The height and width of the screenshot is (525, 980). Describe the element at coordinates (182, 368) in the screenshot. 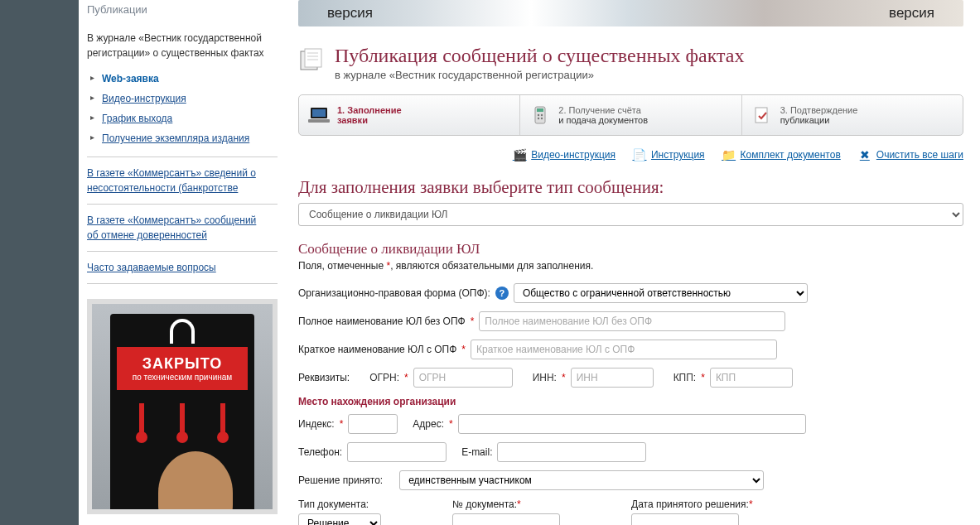

I see `closed-sign: ЗАКРЫТО по техническим причинам` at that location.